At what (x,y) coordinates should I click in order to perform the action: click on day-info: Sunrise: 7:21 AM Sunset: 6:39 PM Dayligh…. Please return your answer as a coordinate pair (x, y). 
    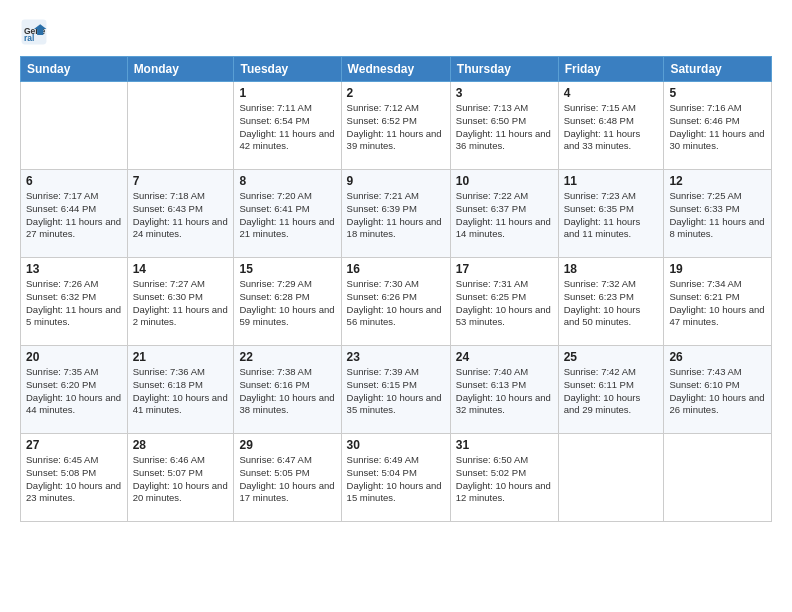
    Looking at the image, I should click on (396, 216).